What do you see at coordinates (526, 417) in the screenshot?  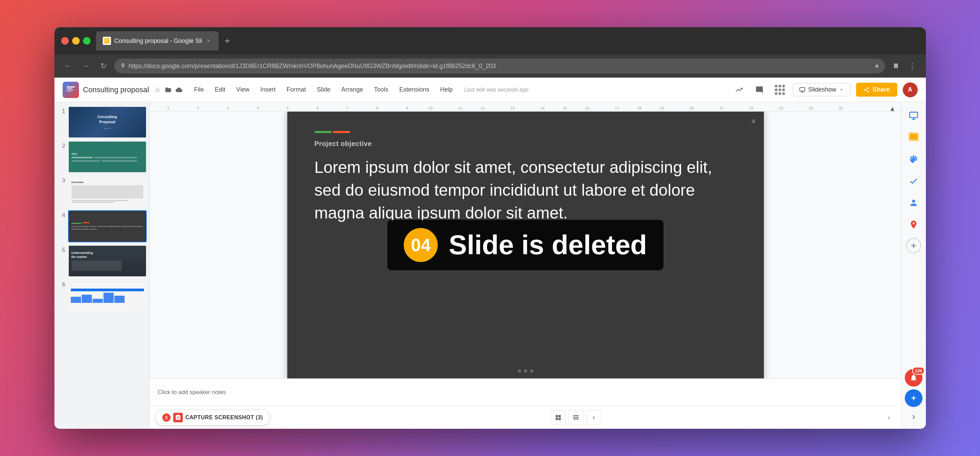 I see `bottom-toolbar: 3 CAPTURE SCREENSHOT (3) ‹` at bounding box center [526, 417].